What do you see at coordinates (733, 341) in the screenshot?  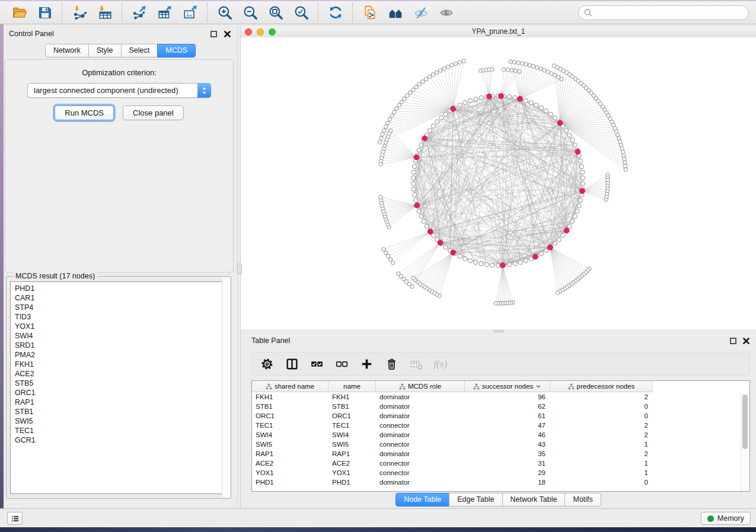 I see `float-table-panel-button` at bounding box center [733, 341].